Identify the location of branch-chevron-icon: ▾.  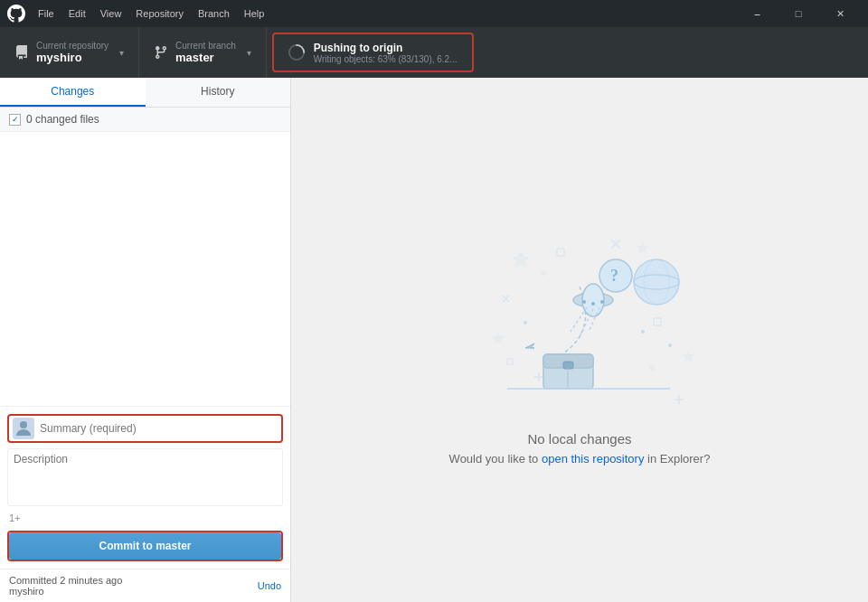
(250, 52).